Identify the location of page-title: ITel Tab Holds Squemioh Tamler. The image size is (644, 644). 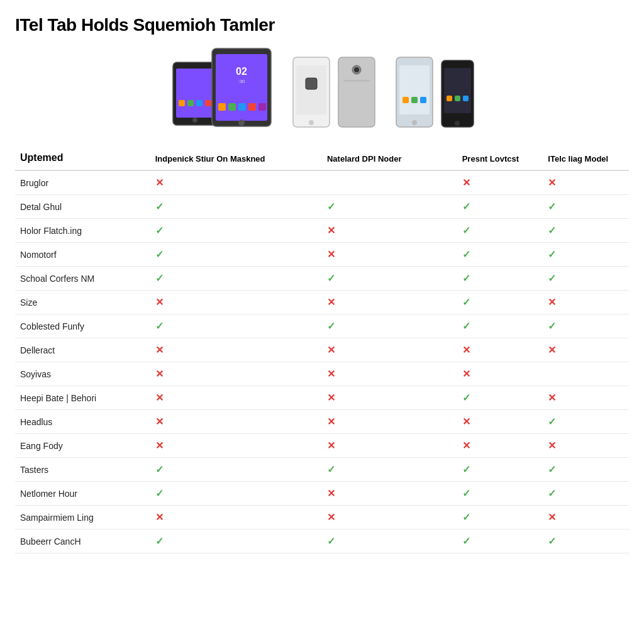
(322, 25).